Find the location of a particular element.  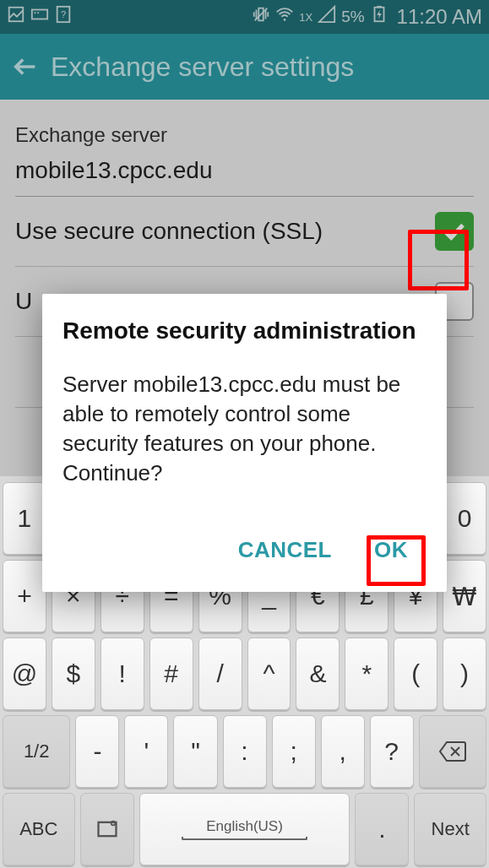

key-₩: ₩ is located at coordinates (465, 596).